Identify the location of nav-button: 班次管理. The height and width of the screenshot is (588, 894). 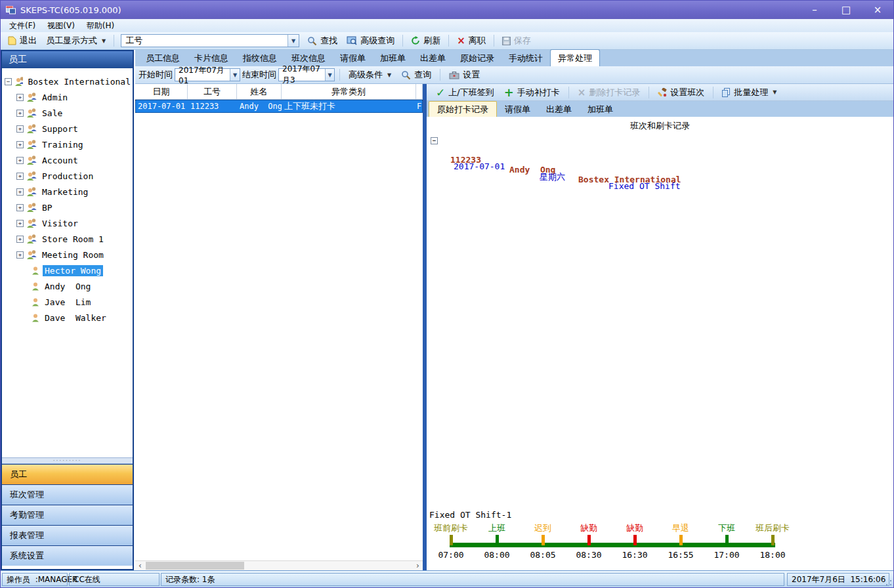
(67, 495).